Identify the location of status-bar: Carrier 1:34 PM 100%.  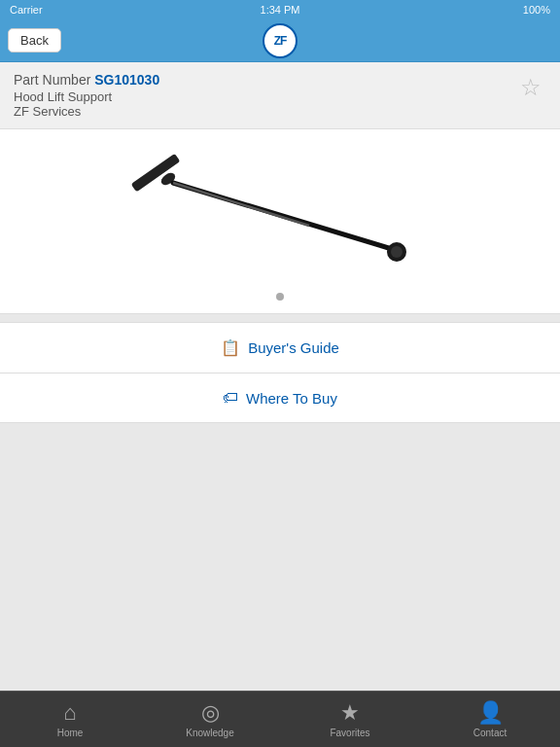
(280, 10).